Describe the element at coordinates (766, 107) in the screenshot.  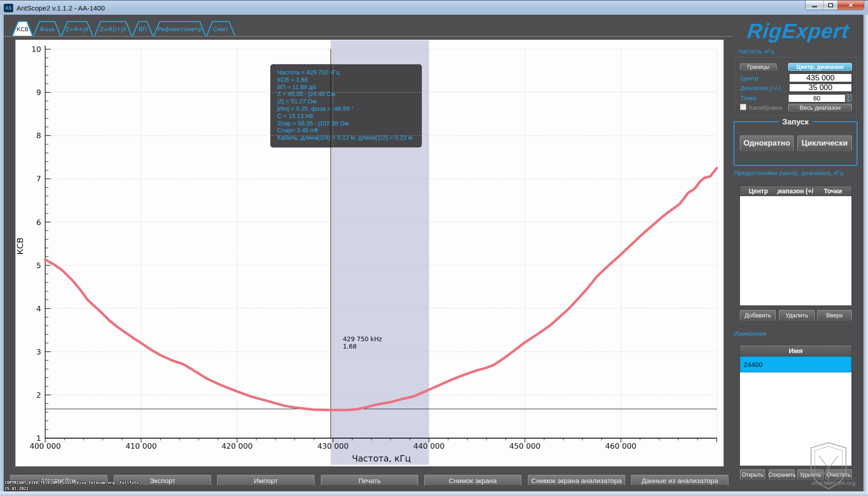
I see `calibration-label: Калибровка` at that location.